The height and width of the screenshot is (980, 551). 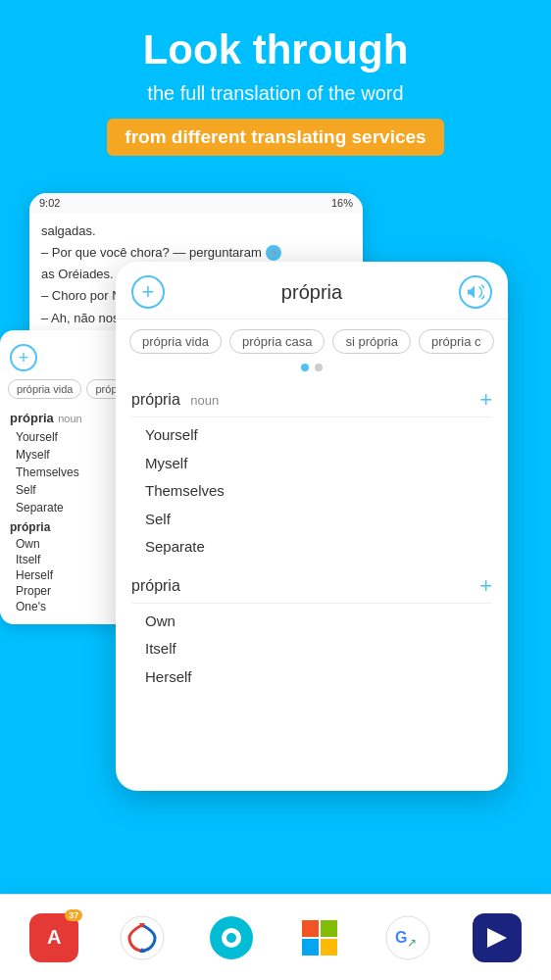 What do you see at coordinates (70, 418) in the screenshot?
I see `left-section1-pos: noun` at bounding box center [70, 418].